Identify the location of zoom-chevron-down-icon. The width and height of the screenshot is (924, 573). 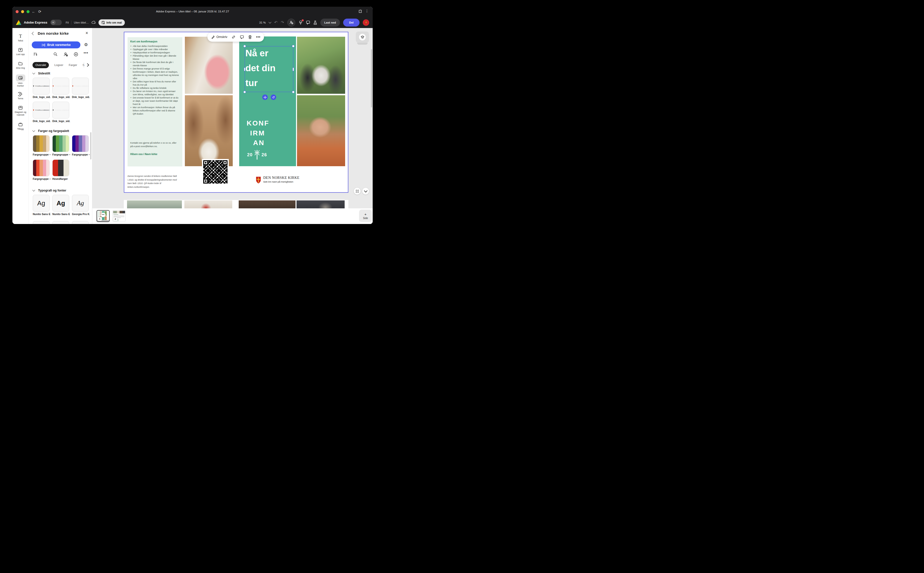
(270, 22).